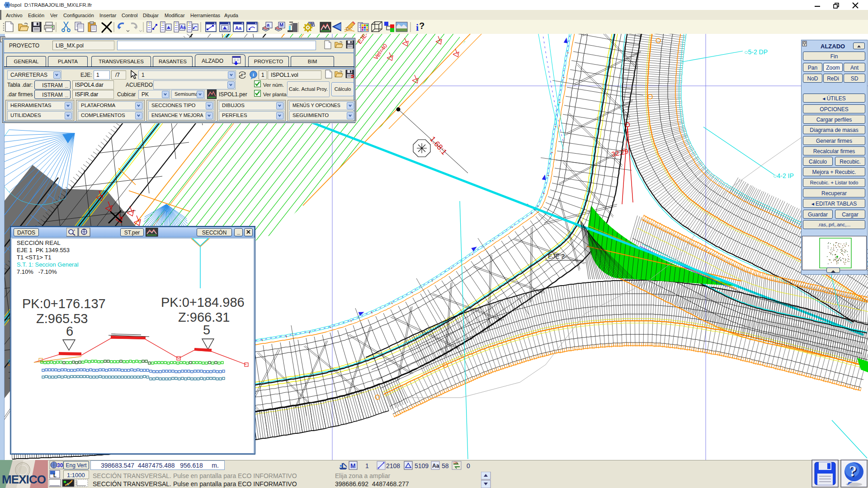 This screenshot has height=488, width=868. I want to click on svg-text: 5, so click(207, 330).